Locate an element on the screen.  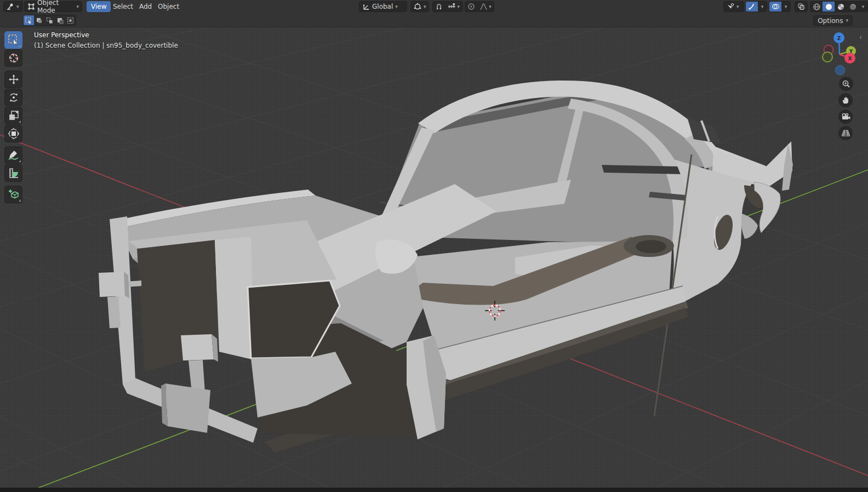
viewport-view-name: User Perspective is located at coordinates (61, 35).